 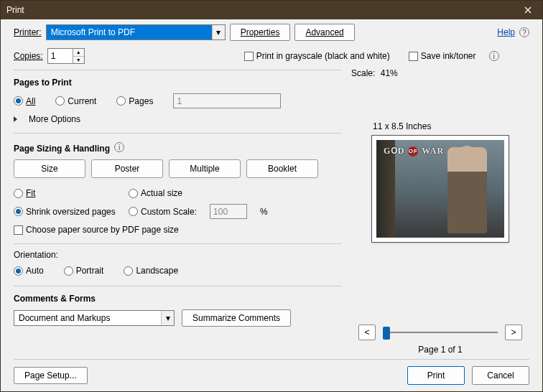 I want to click on pages-to-print-title: Pages to Print, so click(x=177, y=81).